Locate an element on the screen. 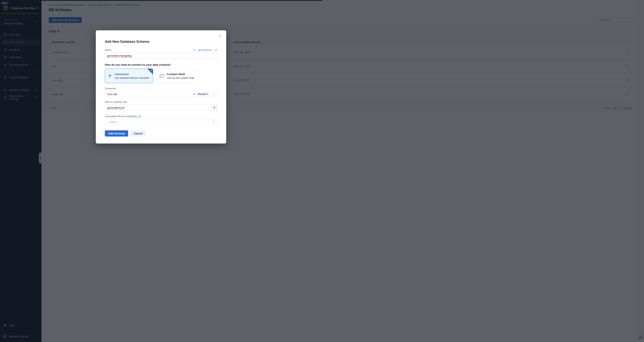 The image size is (644, 342). pin-icon is located at coordinates (214, 107).